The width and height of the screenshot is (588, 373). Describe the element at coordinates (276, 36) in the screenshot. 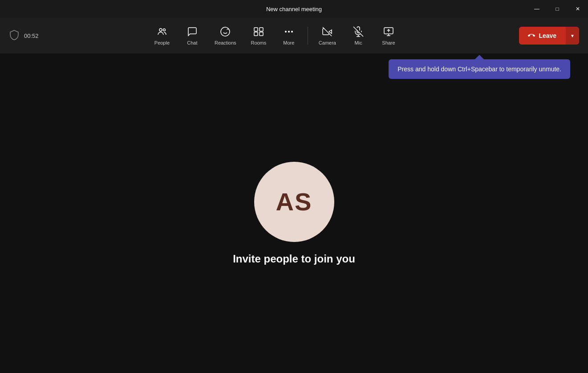

I see `toolbar-center: People Chat Reactions` at that location.